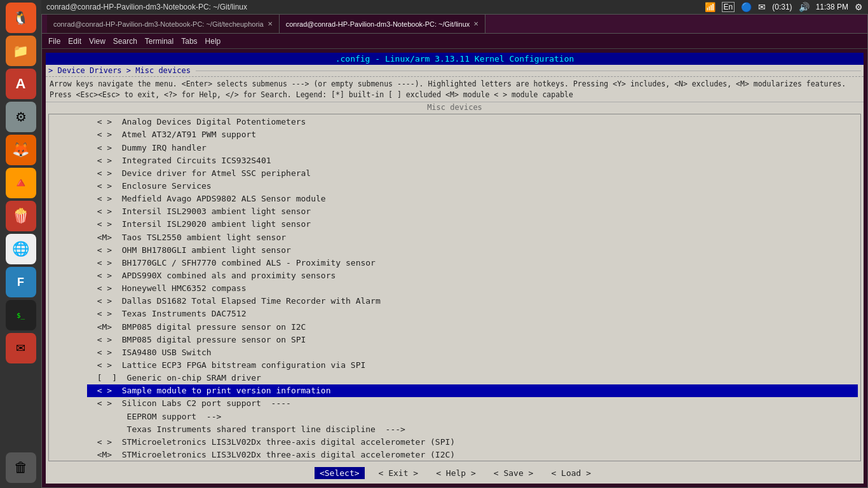  Describe the element at coordinates (55, 41) in the screenshot. I see `menu-file: File` at that location.